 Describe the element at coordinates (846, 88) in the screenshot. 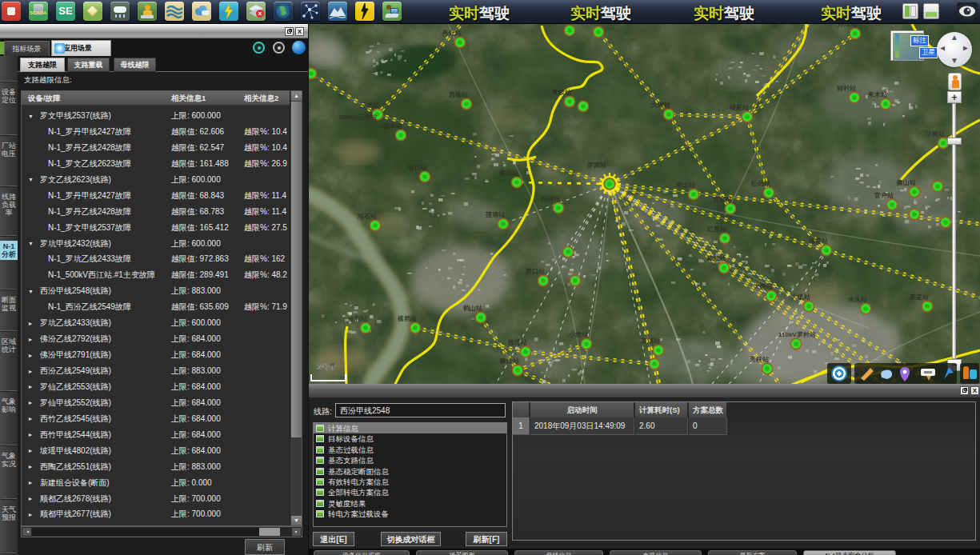

I see `svg-text: 转村站` at that location.